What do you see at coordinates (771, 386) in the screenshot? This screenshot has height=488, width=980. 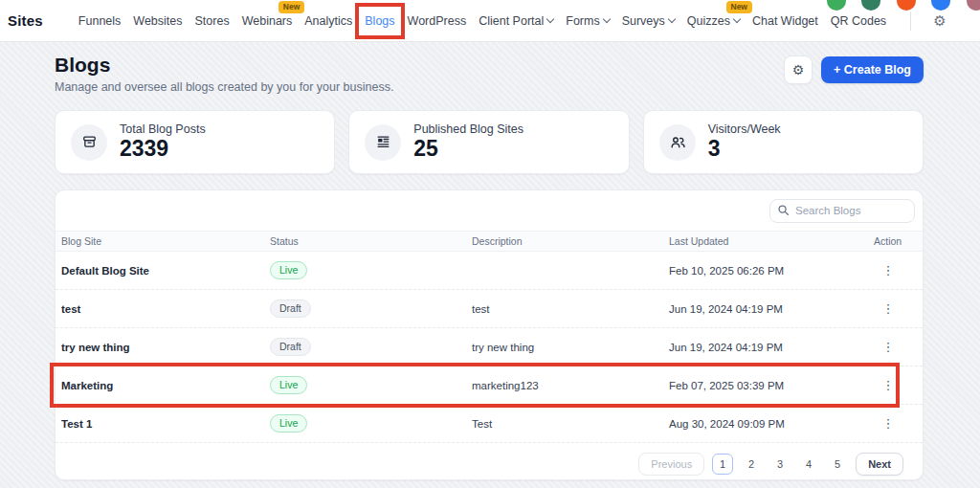 I see `last-updated: Feb 07, 2025 03:39 PM` at bounding box center [771, 386].